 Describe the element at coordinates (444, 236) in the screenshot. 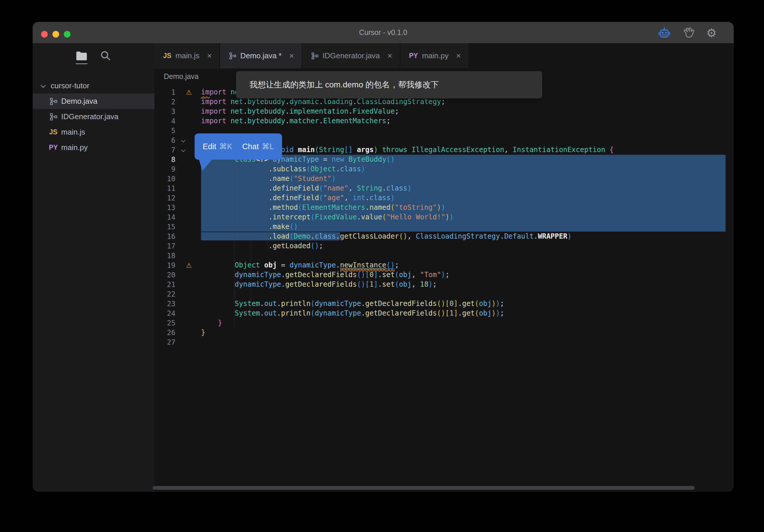

I see `code-line: 16 .load(Demo.class.getClassLoader(), Cl…` at that location.